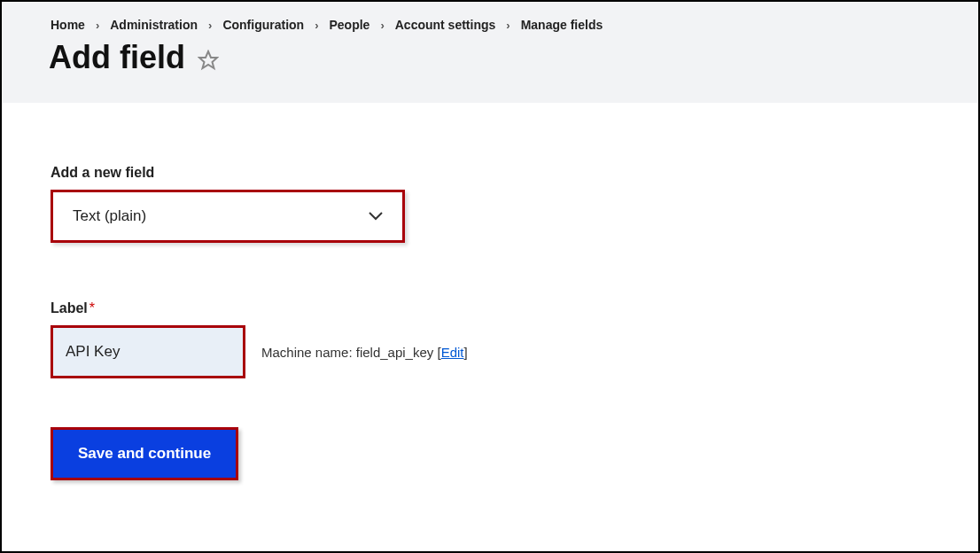 This screenshot has width=980, height=553. I want to click on machine-name-prefix: Machine name:, so click(308, 353).